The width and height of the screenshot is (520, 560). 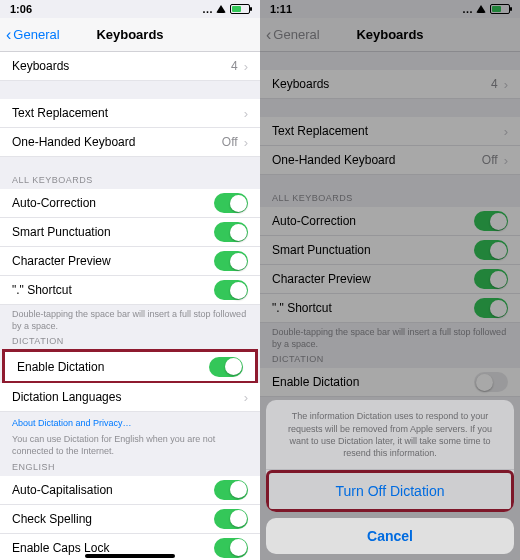 I want to click on enable-dictation-row: Enable Dictation, so click(x=130, y=366).